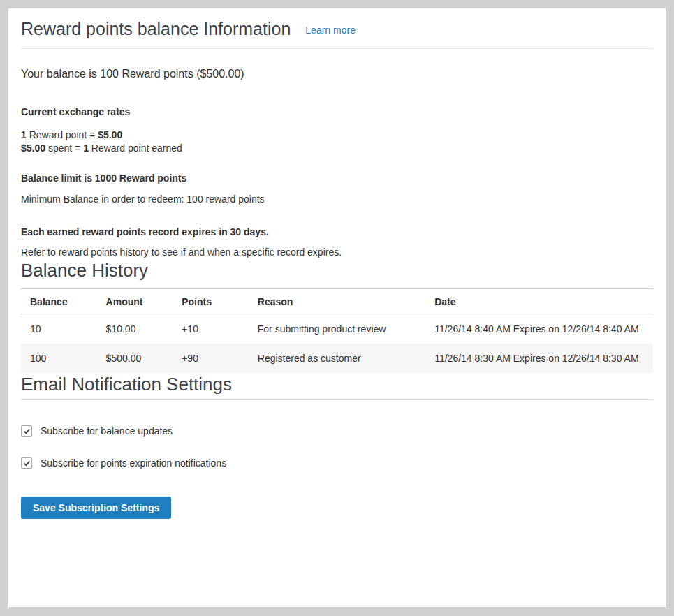  I want to click on expiry-statement: Each earned reward points record expires…, so click(337, 232).